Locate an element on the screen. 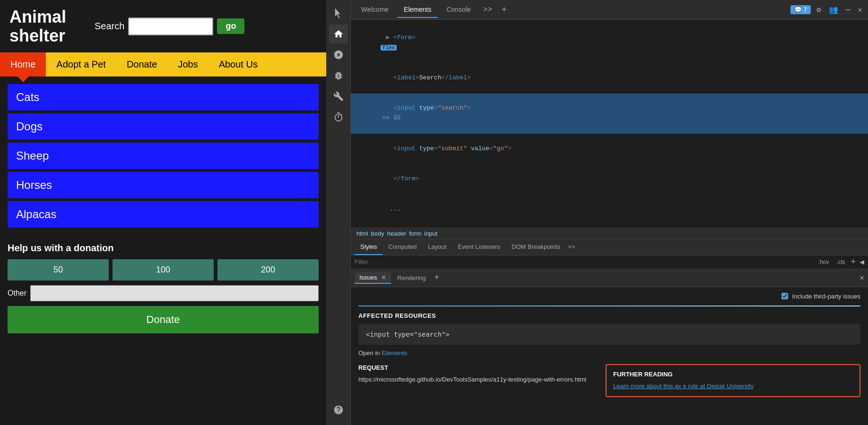 The image size is (868, 425). nav-item-donate: Donate is located at coordinates (142, 64).